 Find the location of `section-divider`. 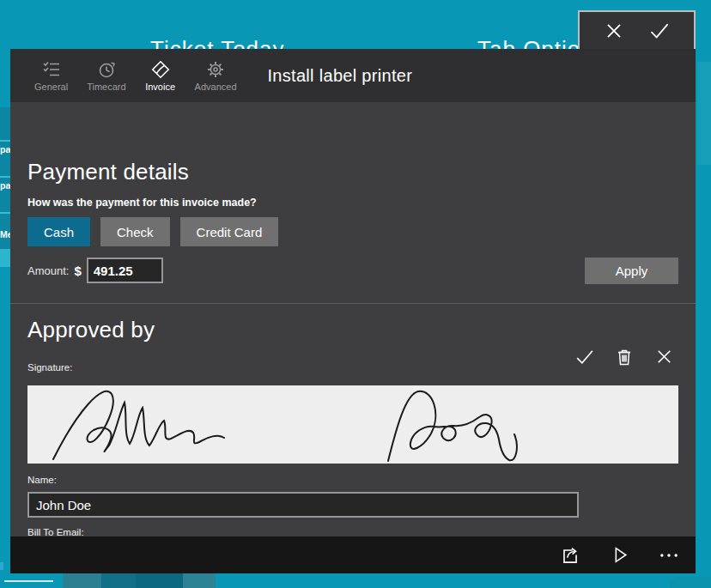

section-divider is located at coordinates (353, 304).